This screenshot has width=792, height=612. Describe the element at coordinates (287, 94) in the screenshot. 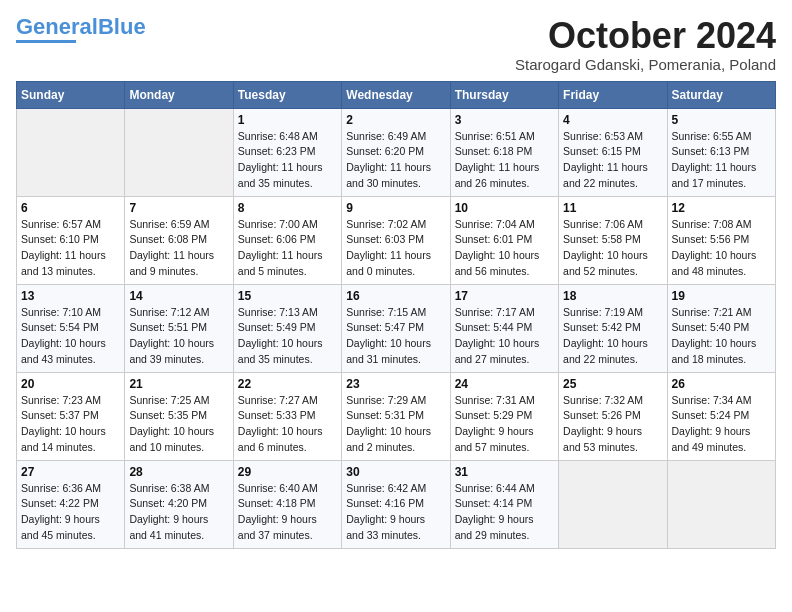

I see `weekday-header-tuesday: Tuesday` at that location.